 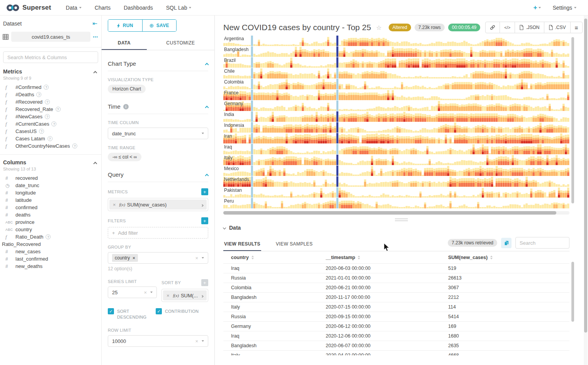 What do you see at coordinates (400, 27) in the screenshot?
I see `altered-badge: Altered` at bounding box center [400, 27].